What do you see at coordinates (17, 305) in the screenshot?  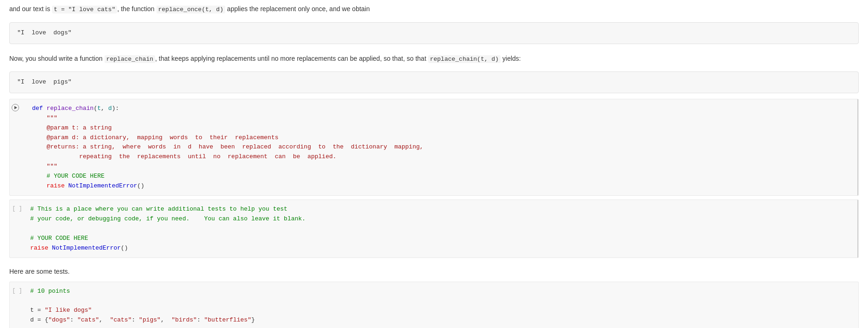 I see `cell-bracket-3: [ ]` at bounding box center [17, 305].